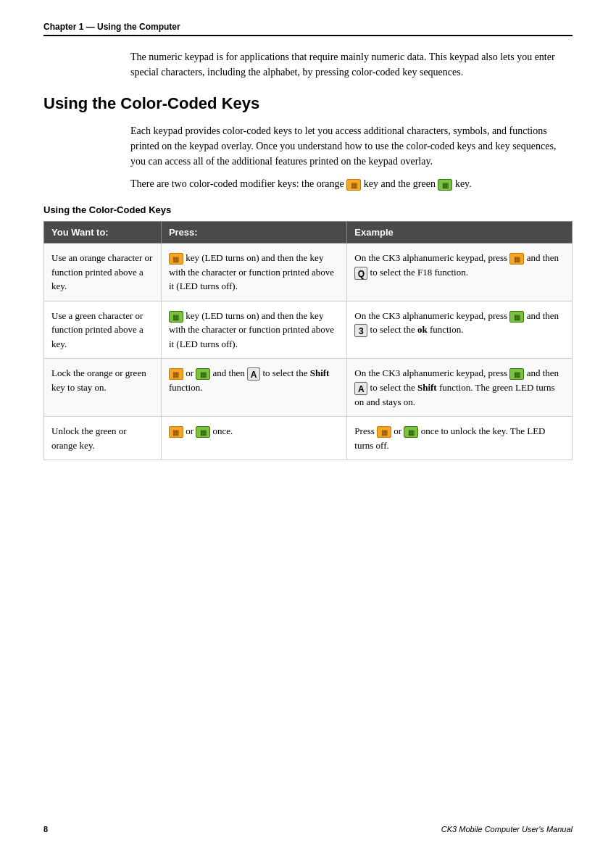 This screenshot has height=848, width=616. I want to click on col-header-press: Press:, so click(254, 233).